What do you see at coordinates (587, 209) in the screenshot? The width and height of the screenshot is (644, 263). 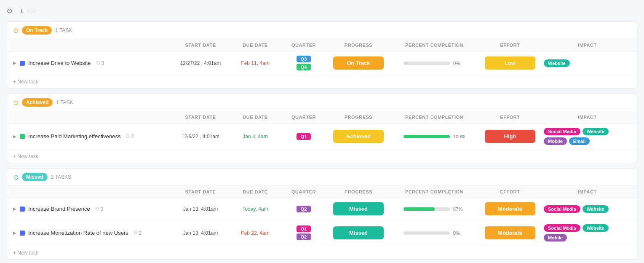 I see `impact-cell: Social MediaWebsite` at bounding box center [587, 209].